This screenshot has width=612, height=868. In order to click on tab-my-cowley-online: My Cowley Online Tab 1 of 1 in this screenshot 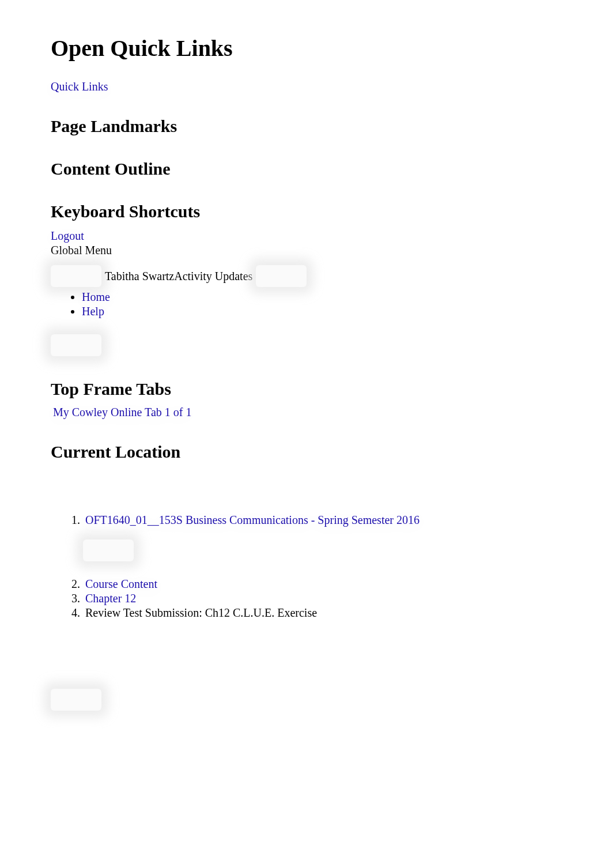, I will do `click(122, 413)`.